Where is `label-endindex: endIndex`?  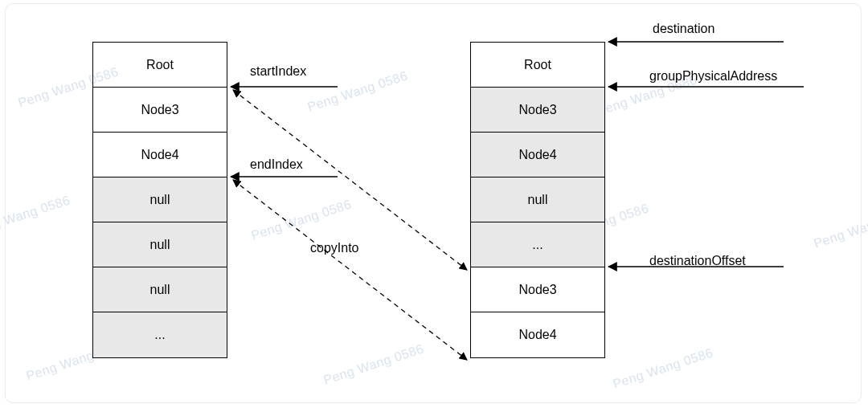 label-endindex: endIndex is located at coordinates (276, 165).